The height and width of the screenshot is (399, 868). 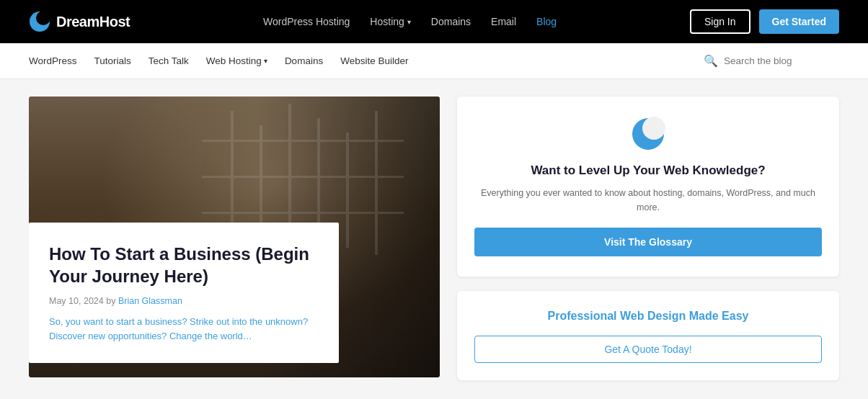 What do you see at coordinates (150, 301) in the screenshot?
I see `hero-author: Brian Glassman` at bounding box center [150, 301].